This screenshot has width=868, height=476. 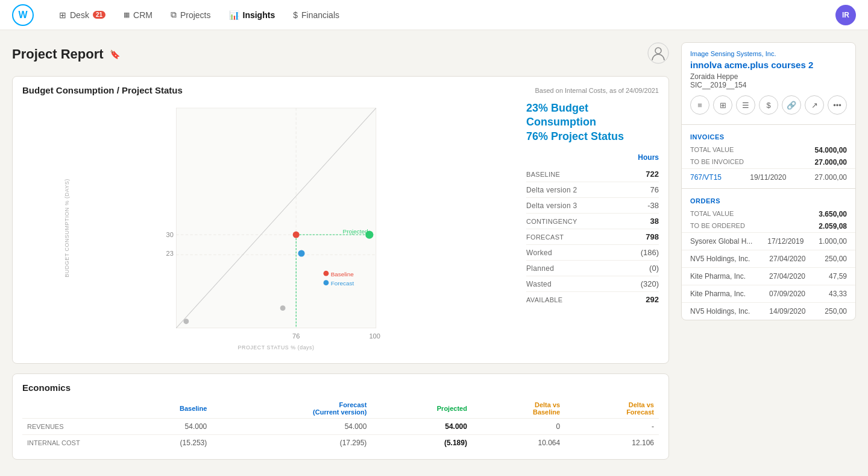 I want to click on budget-card-header: Budget Consumption / Project Status Base…, so click(x=341, y=89).